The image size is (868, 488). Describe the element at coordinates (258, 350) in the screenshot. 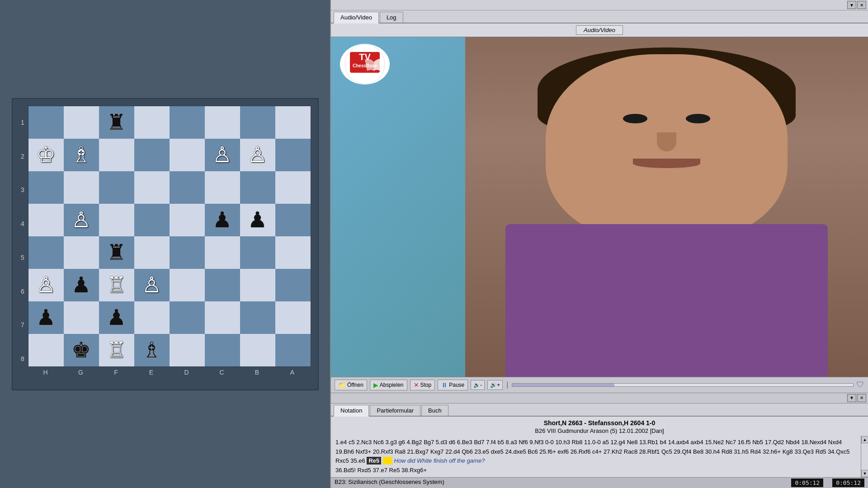

I see `square-b8` at that location.